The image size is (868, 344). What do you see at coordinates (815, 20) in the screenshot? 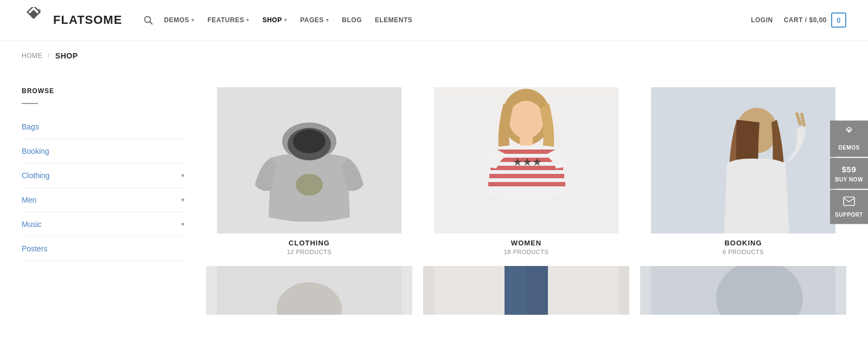
I see `cart-button: CART / $0,00 0` at bounding box center [815, 20].